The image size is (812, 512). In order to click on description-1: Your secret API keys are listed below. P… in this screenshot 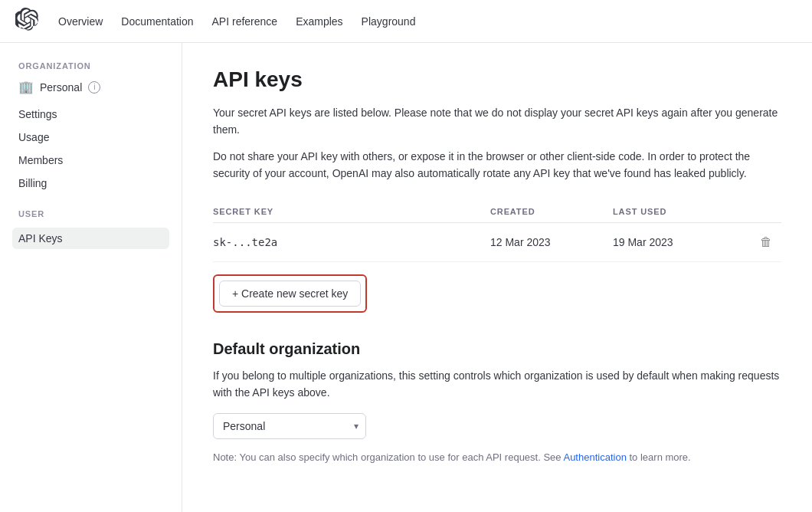, I will do `click(497, 121)`.